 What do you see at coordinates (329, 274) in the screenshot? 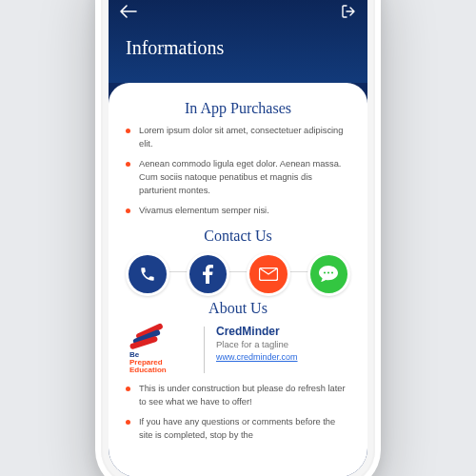
I see `contact-sms-button` at bounding box center [329, 274].